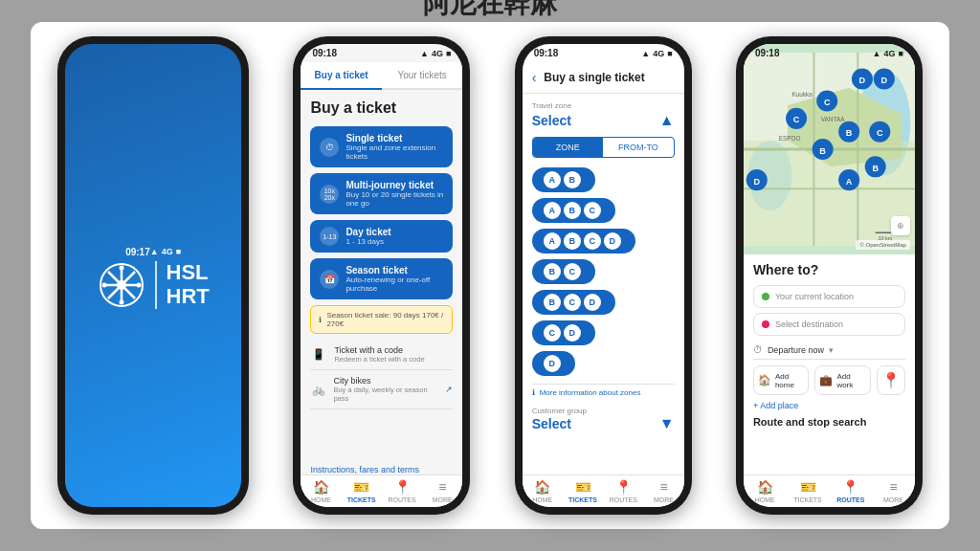  I want to click on zone-toggle: ZONE FROM-TO, so click(603, 147).